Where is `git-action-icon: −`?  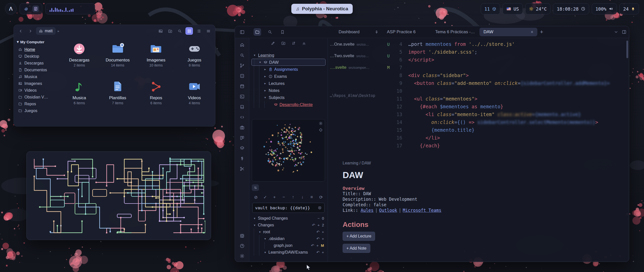
git-action-icon: − is located at coordinates (318, 218).